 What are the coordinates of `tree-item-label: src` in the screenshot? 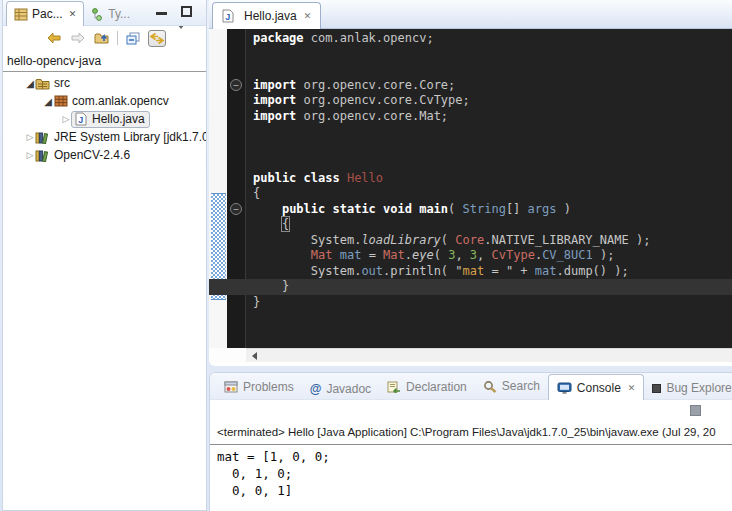 It's located at (62, 83).